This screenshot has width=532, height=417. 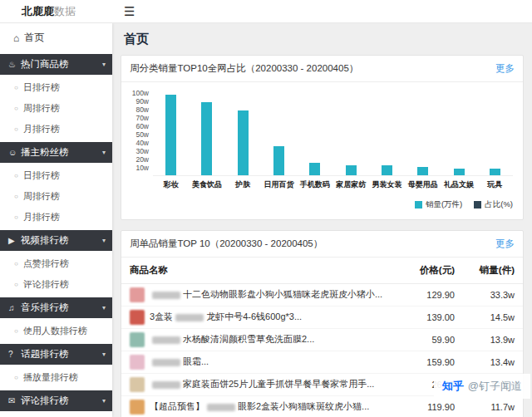 What do you see at coordinates (142, 151) in the screenshot?
I see `y-tick-label: 30w` at bounding box center [142, 151].